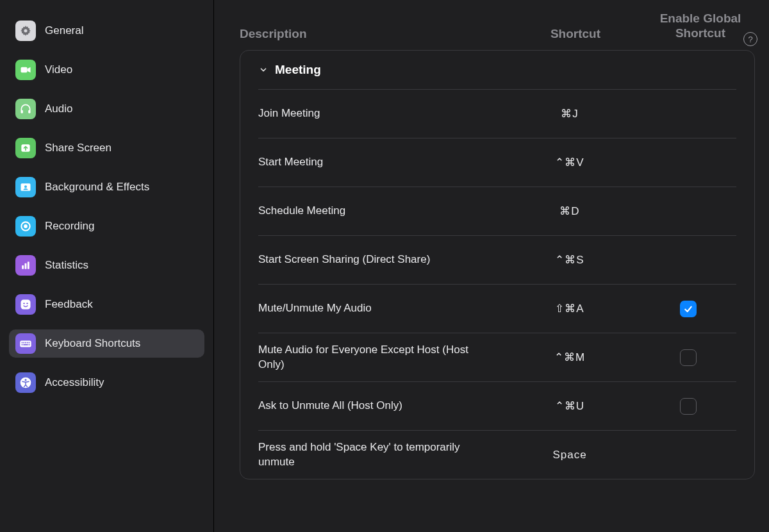  Describe the element at coordinates (106, 226) in the screenshot. I see `sidebar-item-recording: Recording` at that location.